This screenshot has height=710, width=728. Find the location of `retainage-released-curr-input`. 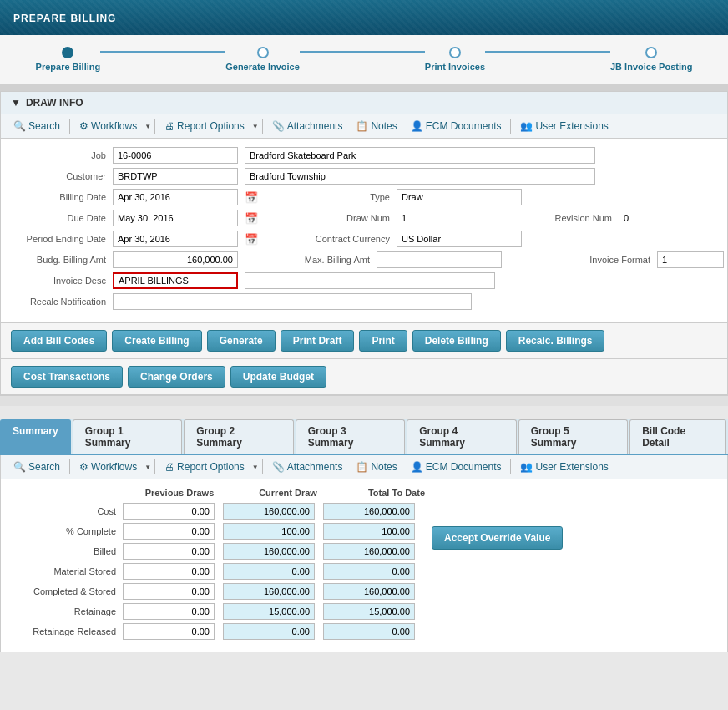

retainage-released-curr-input is located at coordinates (269, 631).